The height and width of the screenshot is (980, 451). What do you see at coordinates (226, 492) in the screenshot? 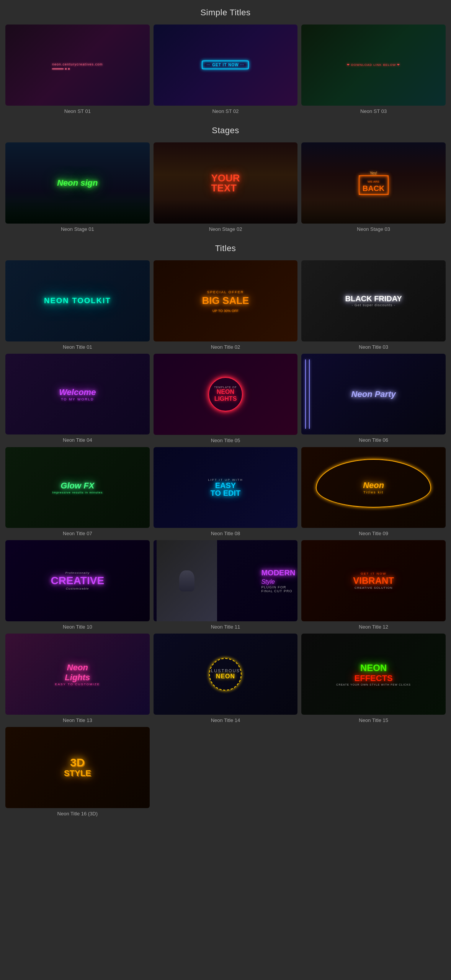
I see `card-neon-title-08: LIFT IT UP WITH EASYTO EDIT Neon Title 0…` at bounding box center [226, 492].